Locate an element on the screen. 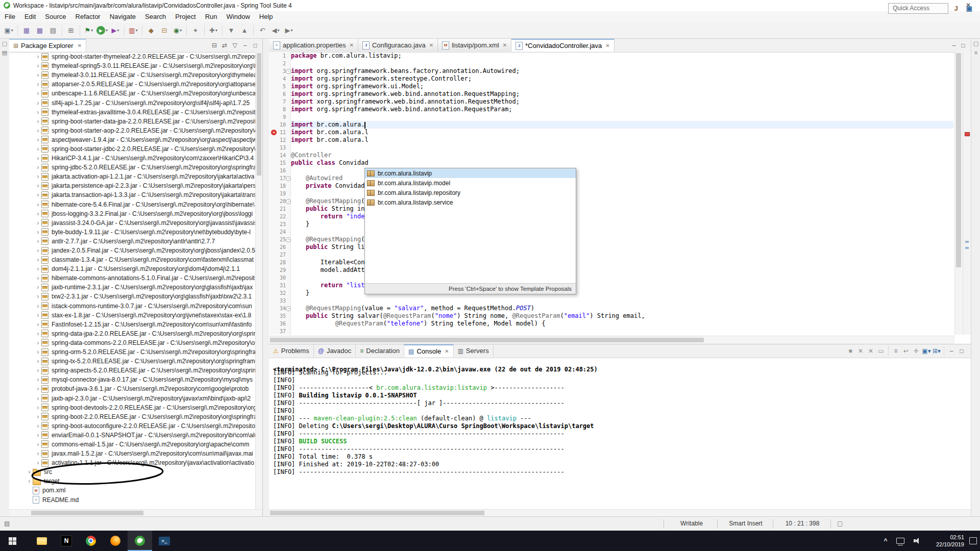 The width and height of the screenshot is (980, 551). back-button: ◀▾ is located at coordinates (276, 31).